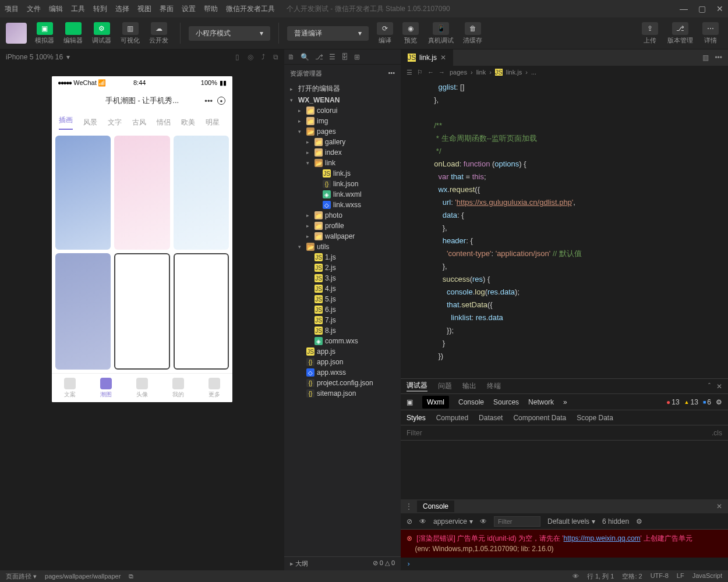  Describe the element at coordinates (83, 576) in the screenshot. I see `sb-path: pages/wallpaper/wallpaper` at that location.